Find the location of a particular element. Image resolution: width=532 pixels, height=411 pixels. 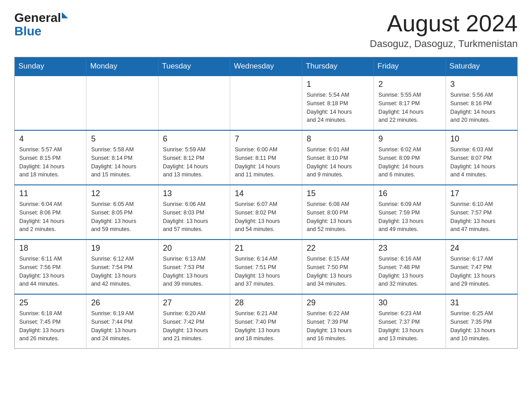

weekday-header-sunday: Sunday is located at coordinates (51, 67).